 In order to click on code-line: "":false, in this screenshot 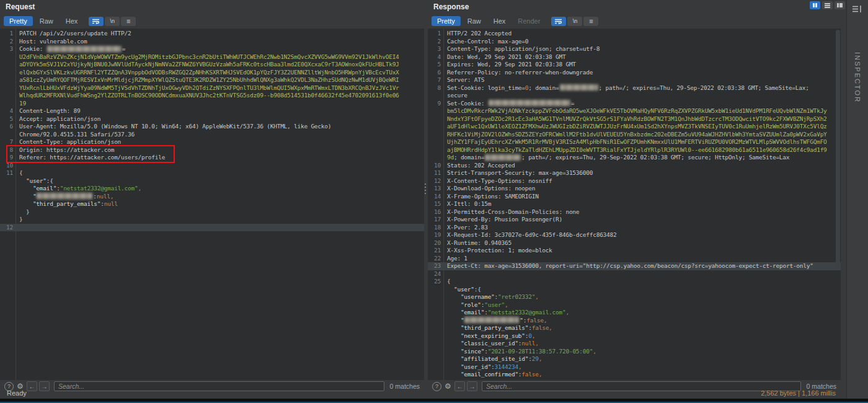, I will do `click(634, 321)`.